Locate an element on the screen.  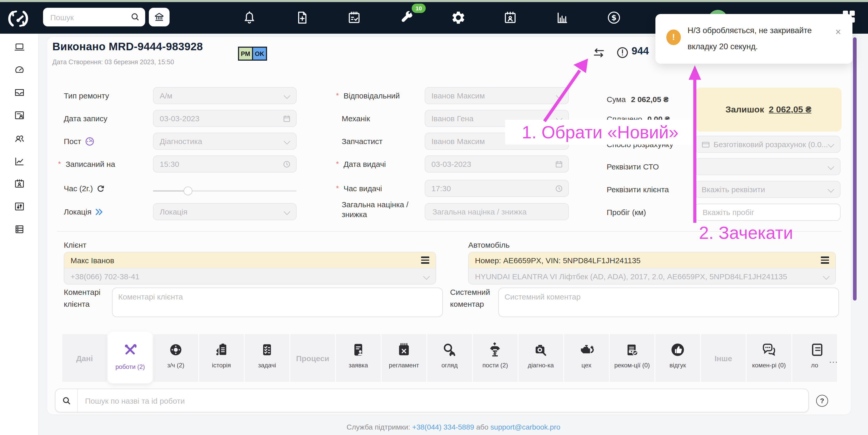
warning-icon: ! is located at coordinates (673, 37).